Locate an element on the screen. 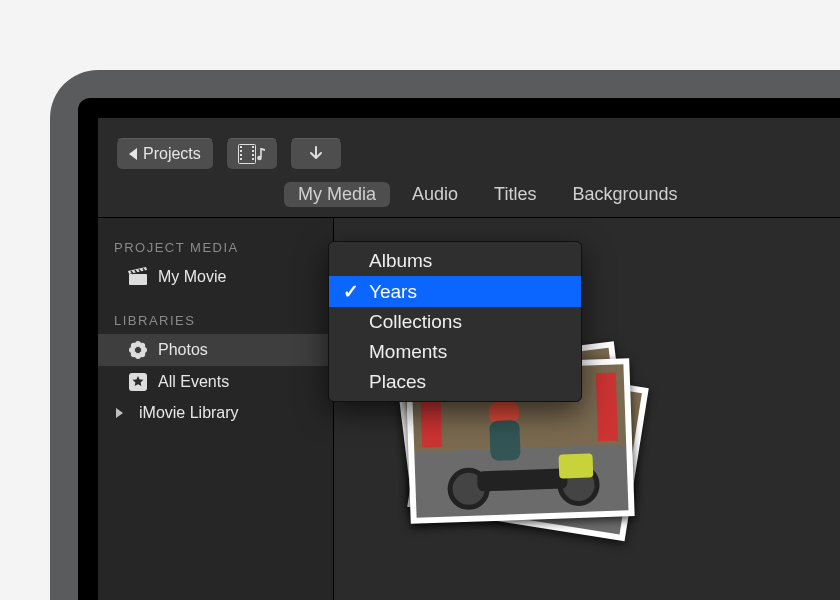 Image resolution: width=840 pixels, height=600 pixels. sidebar-item-all-events: All Events is located at coordinates (216, 382).